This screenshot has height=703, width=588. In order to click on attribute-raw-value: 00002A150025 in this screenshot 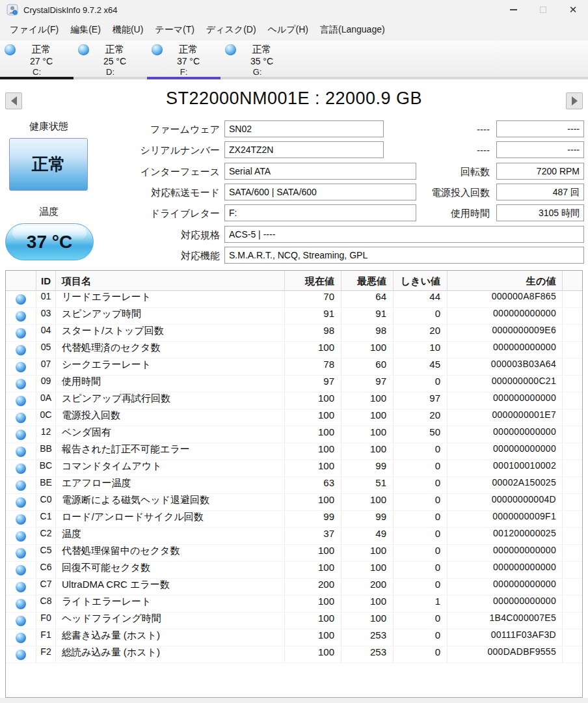, I will do `click(505, 486)`.